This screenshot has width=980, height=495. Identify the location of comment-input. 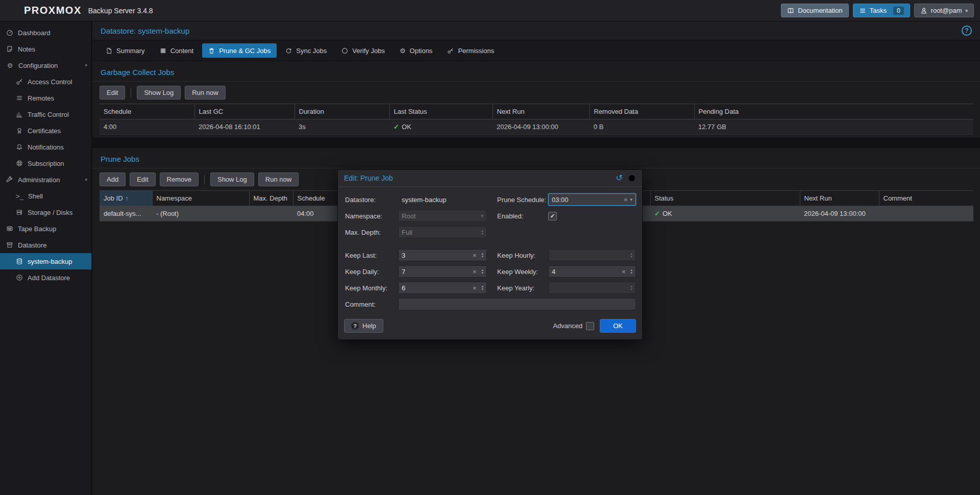
(517, 304).